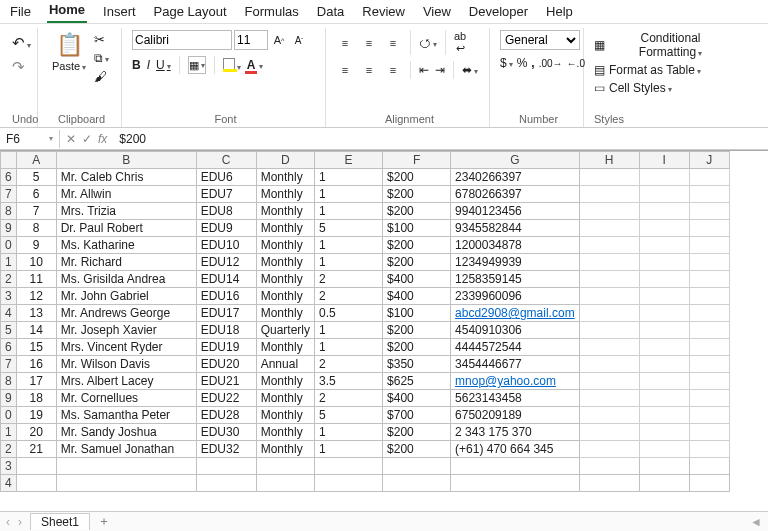 The height and width of the screenshot is (531, 768). I want to click on cell: Annual, so click(285, 364).